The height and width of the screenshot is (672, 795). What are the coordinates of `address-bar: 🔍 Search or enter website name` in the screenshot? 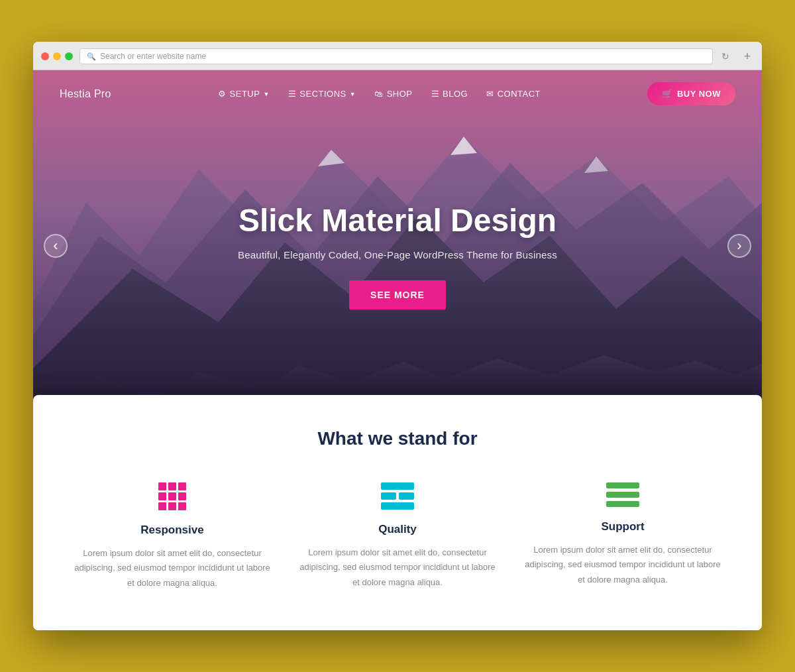 It's located at (396, 56).